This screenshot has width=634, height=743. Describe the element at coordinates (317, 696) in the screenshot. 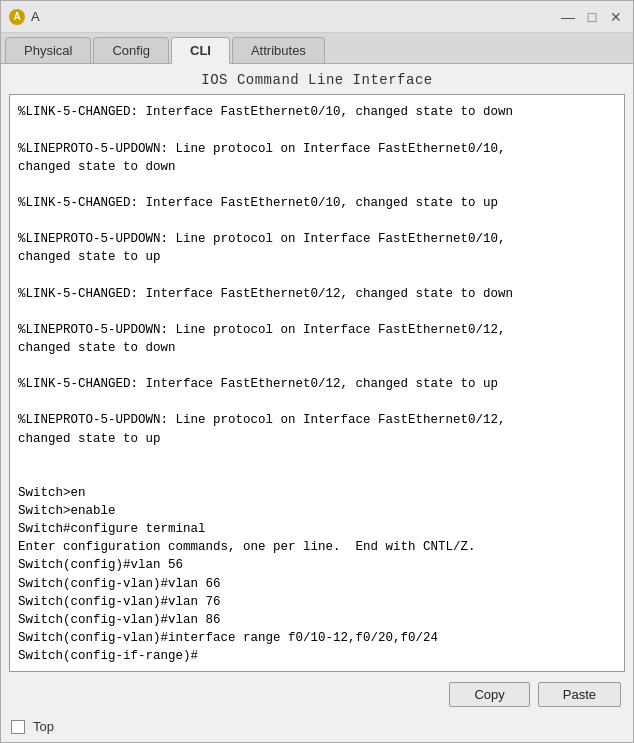

I see `button-row: Copy Paste` at that location.